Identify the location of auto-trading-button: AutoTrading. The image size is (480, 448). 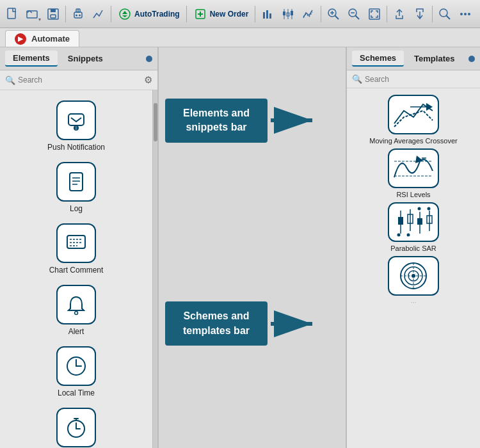
(148, 14).